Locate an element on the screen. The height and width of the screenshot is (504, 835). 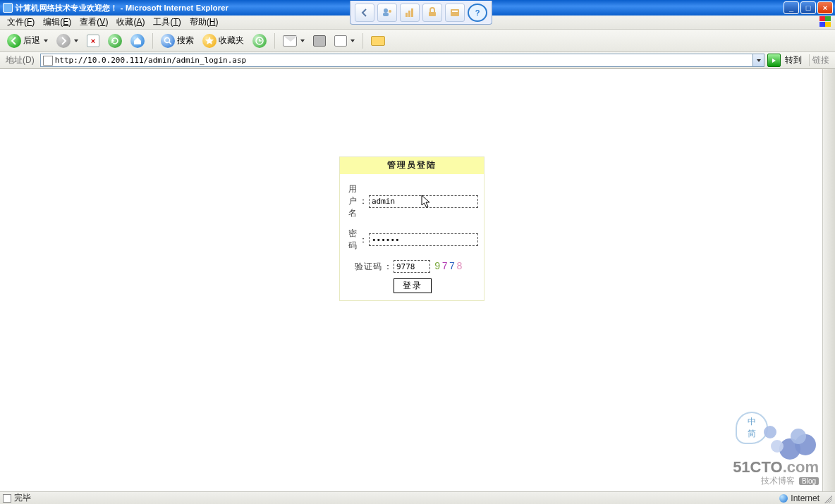
windows-flag-icon is located at coordinates (827, 22).